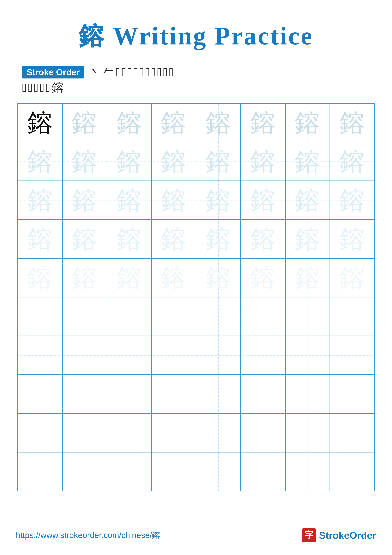 The width and height of the screenshot is (392, 555). Describe the element at coordinates (218, 394) in the screenshot. I see `grid-cell-r8c5` at that location.